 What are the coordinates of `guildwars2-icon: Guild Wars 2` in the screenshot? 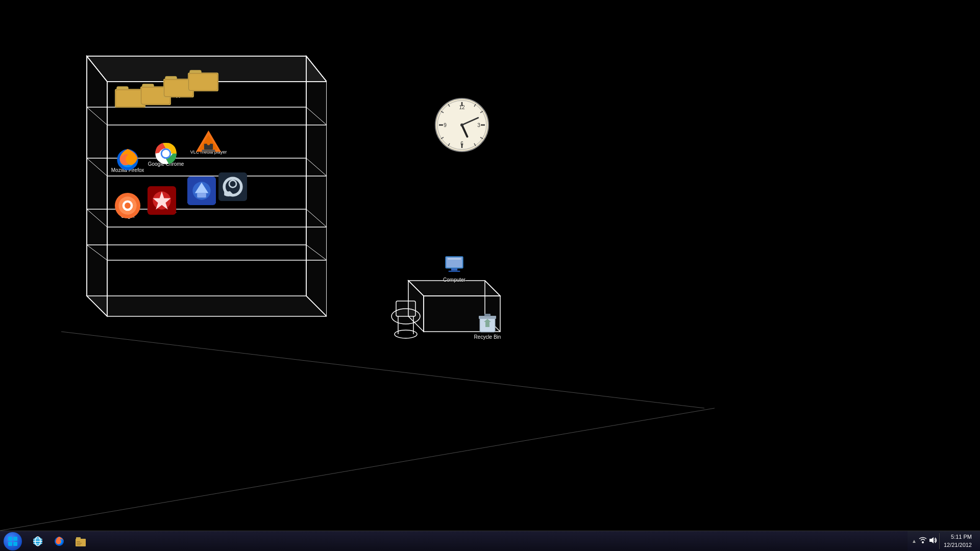 It's located at (162, 201).